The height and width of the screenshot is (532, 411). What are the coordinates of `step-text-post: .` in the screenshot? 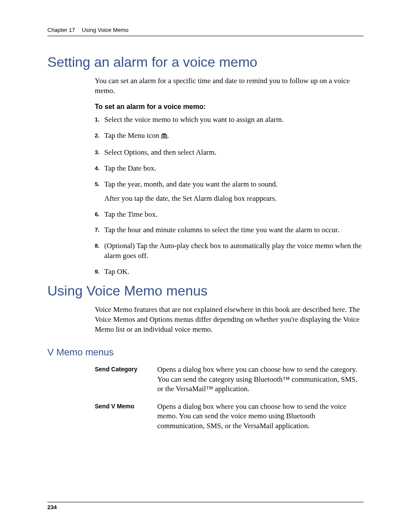 It's located at (168, 135).